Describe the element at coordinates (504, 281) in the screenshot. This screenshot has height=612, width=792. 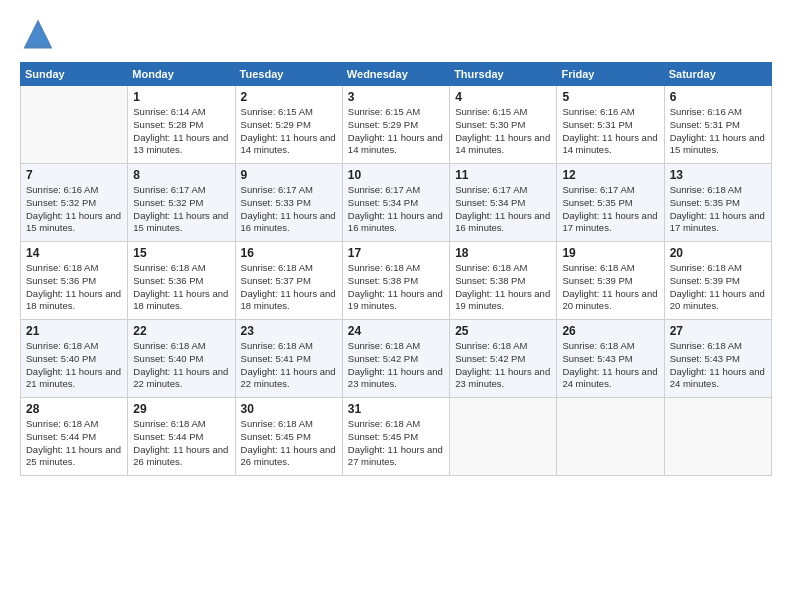
I see `day-cell: 18Sunrise: 6:18 AMSunset: 5:38 PMDayligh…` at that location.